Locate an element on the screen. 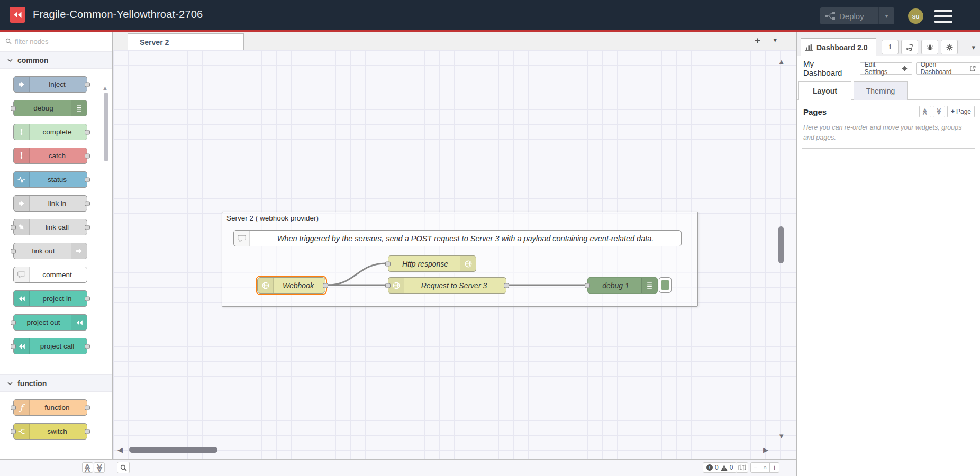  search-icon is located at coordinates (124, 468).